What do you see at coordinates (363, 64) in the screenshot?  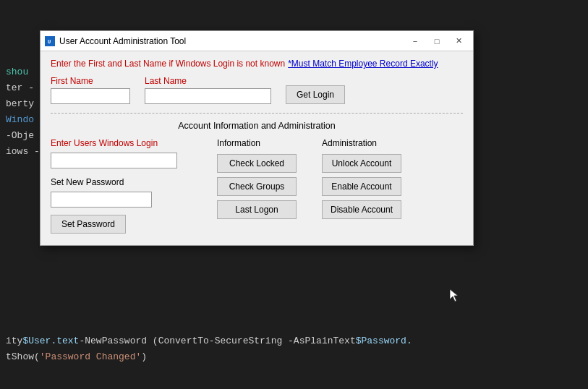 I see `instruction-note: *Must Match Employee Record Exactly` at bounding box center [363, 64].